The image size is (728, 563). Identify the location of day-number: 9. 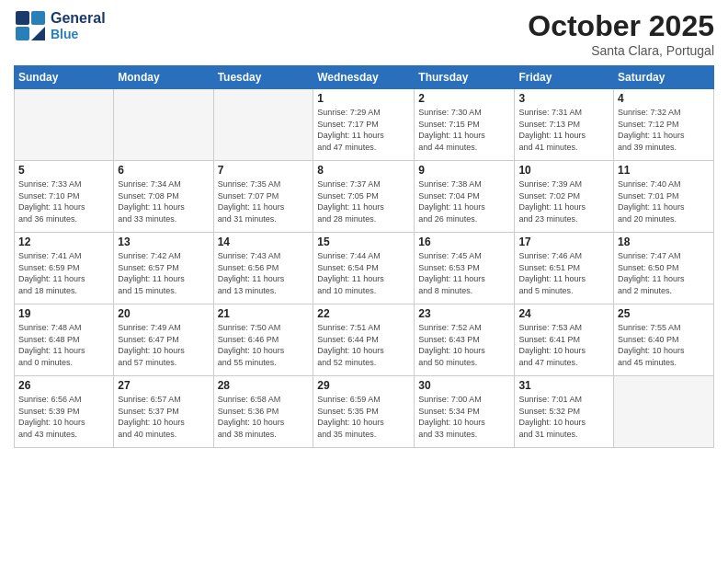
(464, 170).